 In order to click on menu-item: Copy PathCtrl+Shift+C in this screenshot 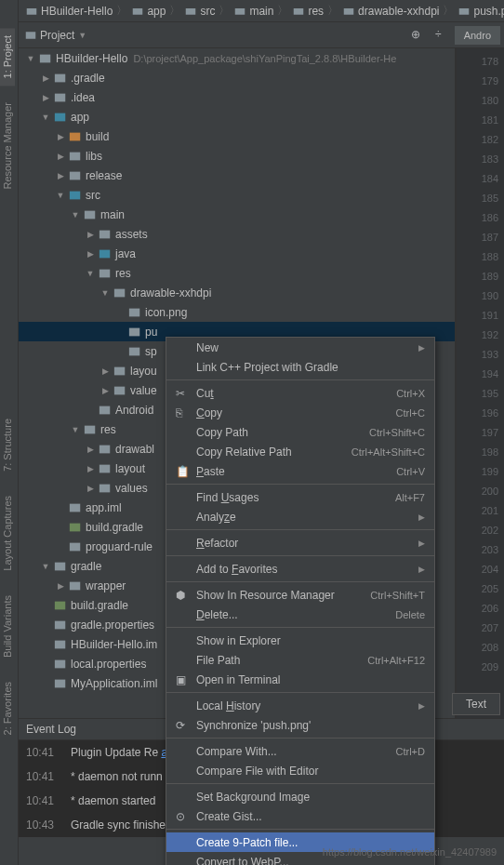, I will do `click(300, 432)`.